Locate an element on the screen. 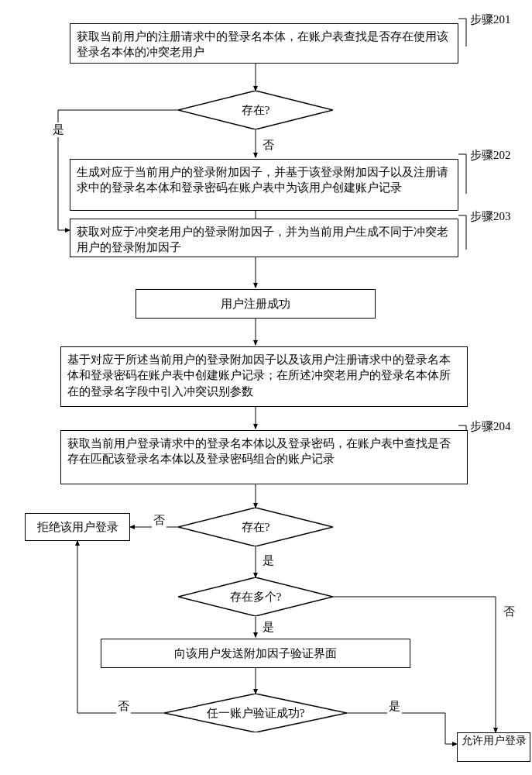  decision-exists-2: 存在? is located at coordinates (256, 527).